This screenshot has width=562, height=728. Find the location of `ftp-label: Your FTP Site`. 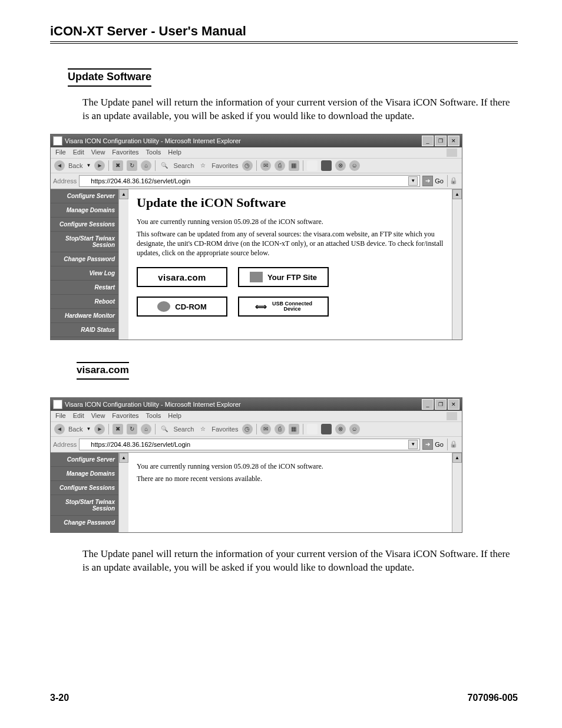

ftp-label: Your FTP Site is located at coordinates (292, 277).